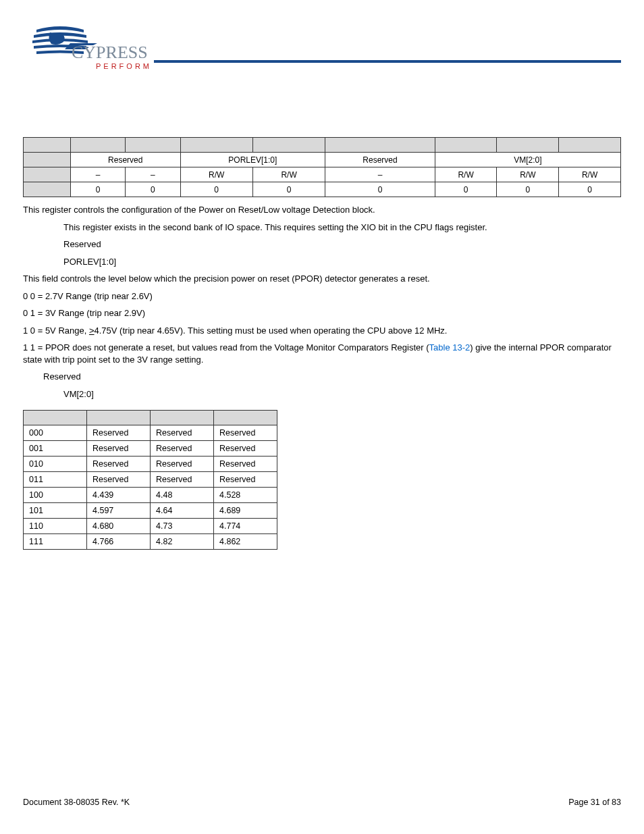 This screenshot has height=834, width=644. What do you see at coordinates (322, 354) in the screenshot?
I see `porlev-11: 1 1 = PPOR does not generate a reset, bu…` at bounding box center [322, 354].